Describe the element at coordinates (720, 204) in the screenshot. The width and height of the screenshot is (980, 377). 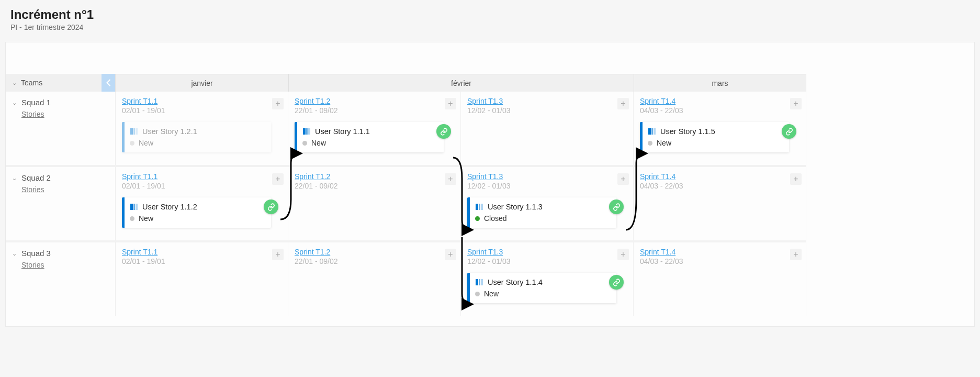
I see `sprint-cell: Sprint T1.4 04/03 - 22/03 +` at that location.